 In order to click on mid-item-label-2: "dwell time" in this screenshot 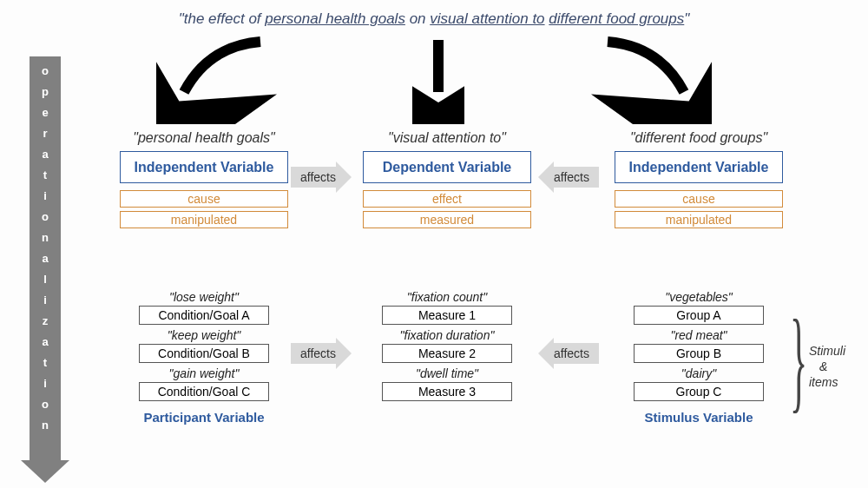, I will do `click(447, 373)`.